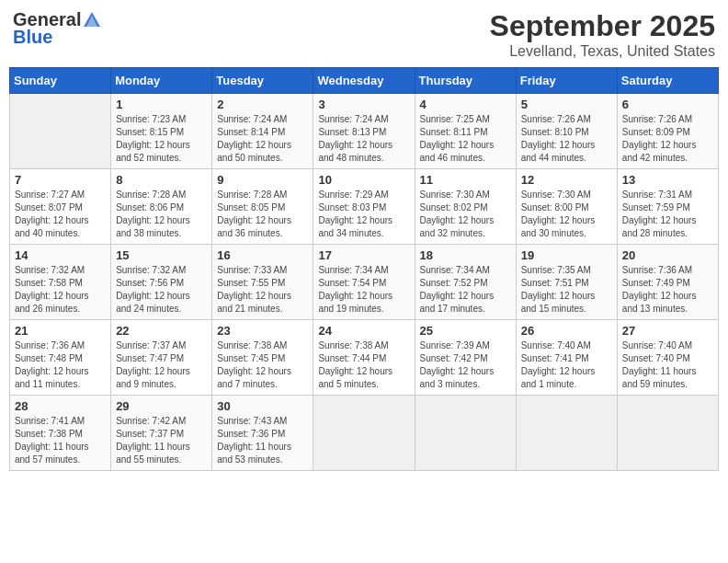 The height and width of the screenshot is (563, 728). I want to click on day-number: 22, so click(162, 331).